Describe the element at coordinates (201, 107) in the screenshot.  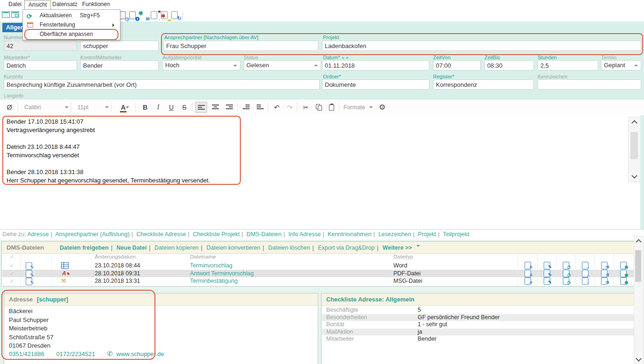
I see `align-left-button` at that location.